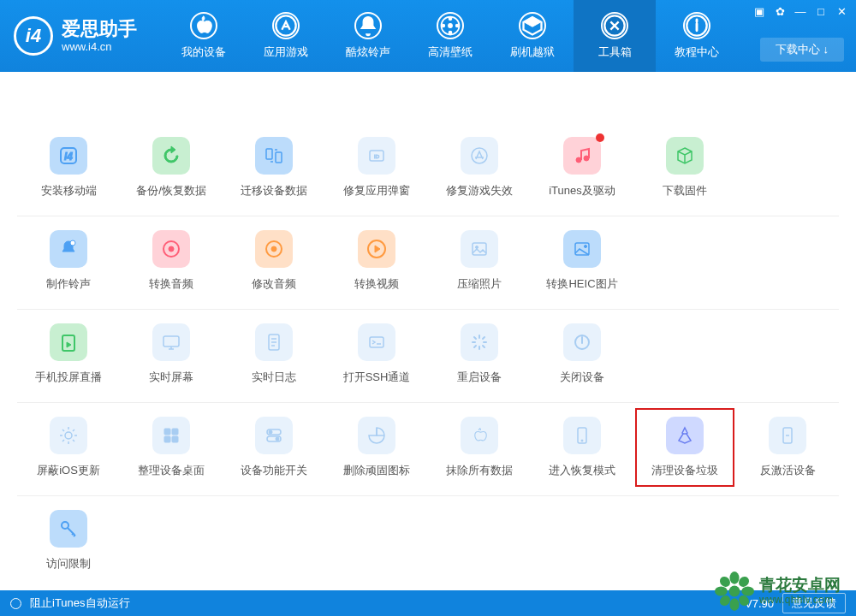  Describe the element at coordinates (368, 26) in the screenshot. I see `bell-icon` at that location.